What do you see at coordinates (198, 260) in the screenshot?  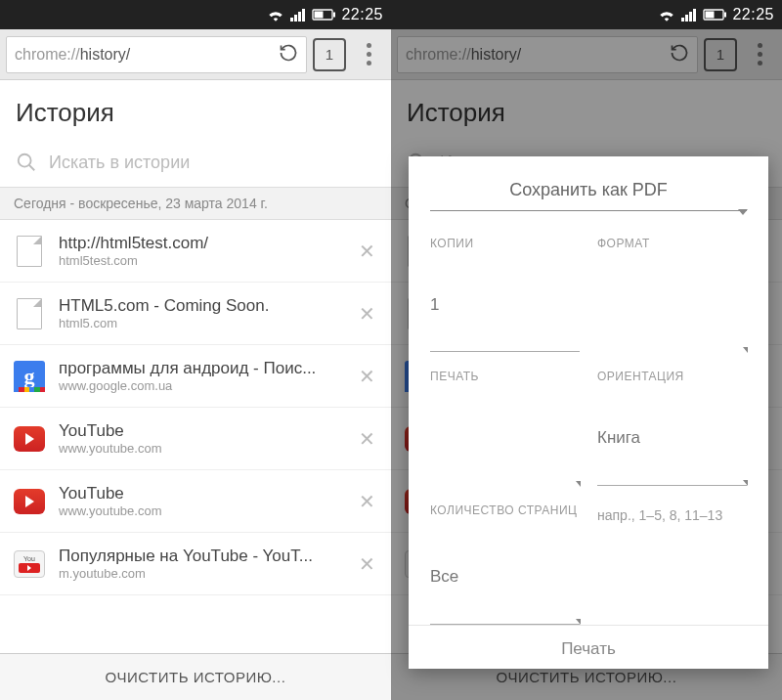 I see `history-item-url: html5test.com` at bounding box center [198, 260].